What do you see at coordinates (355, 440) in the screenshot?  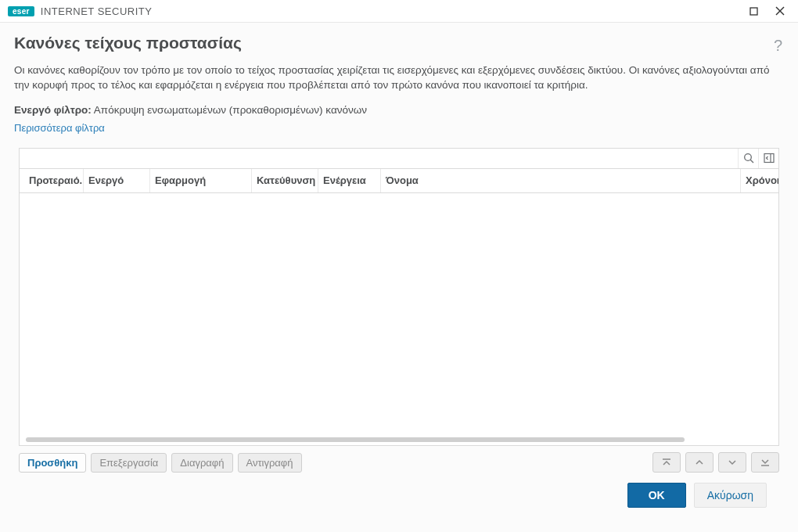 I see `horizontal-scrollbar` at bounding box center [355, 440].